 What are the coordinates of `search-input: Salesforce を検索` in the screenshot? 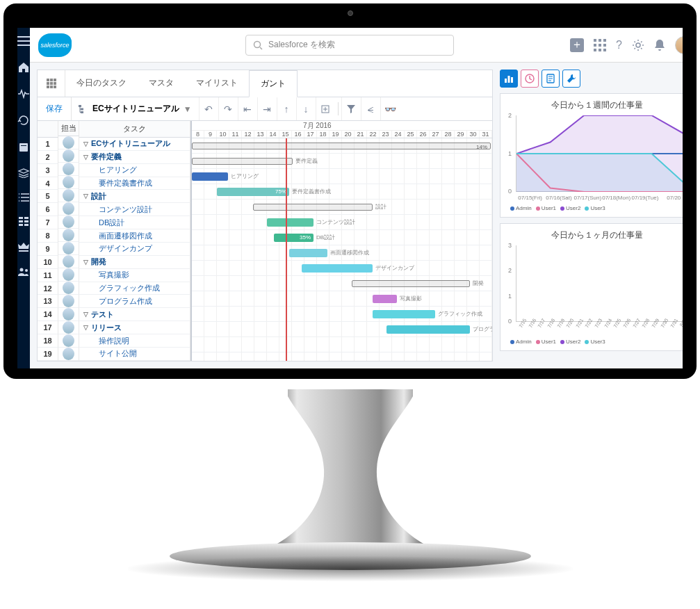 It's located at (350, 45).